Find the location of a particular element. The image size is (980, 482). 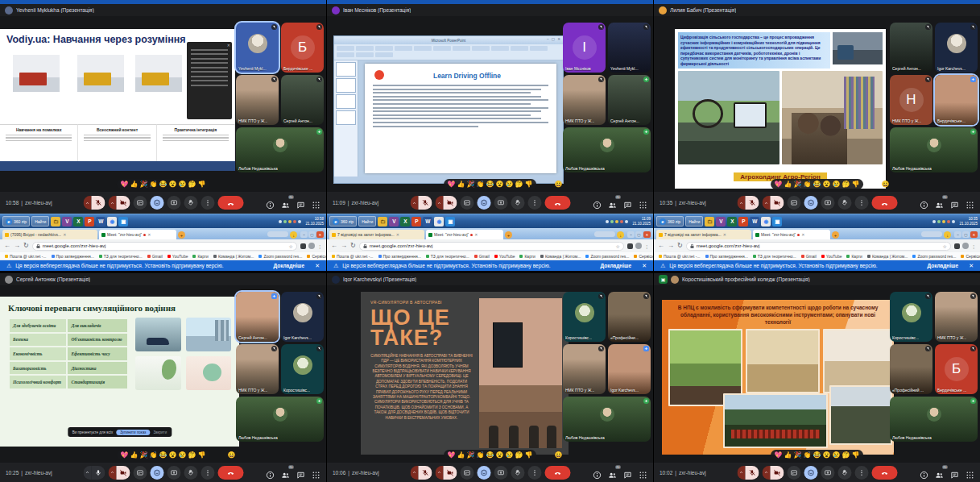

participant-tile: Igor Karchevs... is located at coordinates (303, 317).